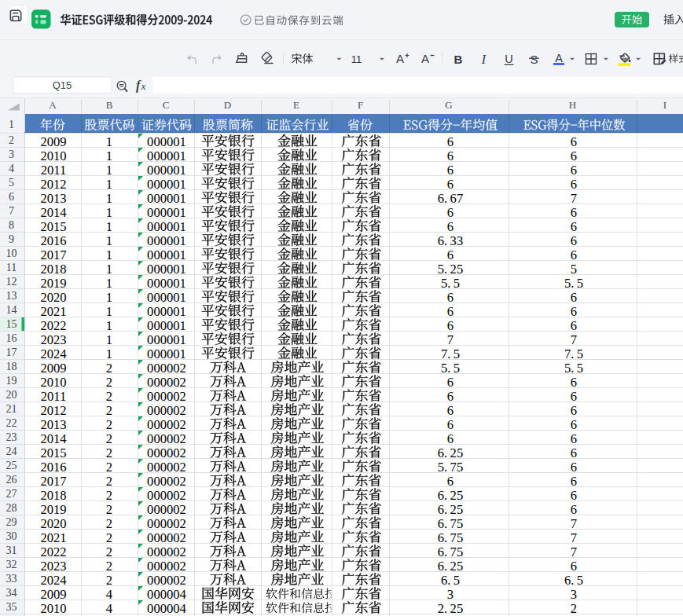  What do you see at coordinates (53, 509) in the screenshot?
I see `svg-text: 2019` at bounding box center [53, 509].